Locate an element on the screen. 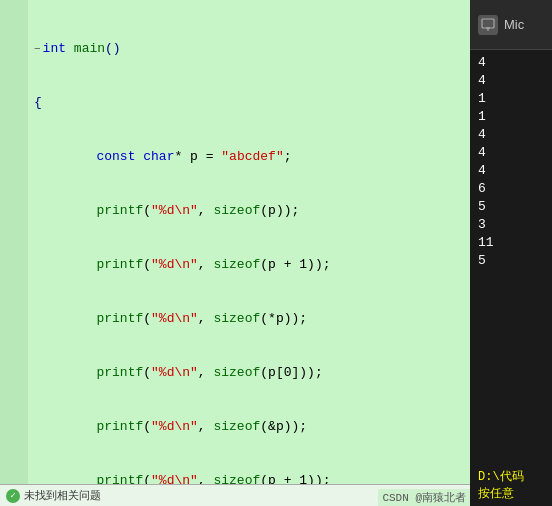  output-line: 11 is located at coordinates (511, 243).